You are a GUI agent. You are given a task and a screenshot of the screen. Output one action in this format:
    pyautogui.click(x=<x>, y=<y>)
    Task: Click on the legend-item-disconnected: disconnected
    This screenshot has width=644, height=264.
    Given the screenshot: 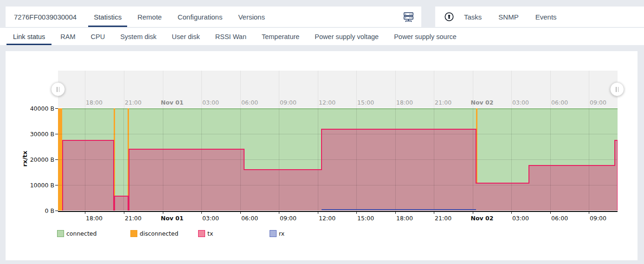 What is the action you would take?
    pyautogui.click(x=154, y=233)
    